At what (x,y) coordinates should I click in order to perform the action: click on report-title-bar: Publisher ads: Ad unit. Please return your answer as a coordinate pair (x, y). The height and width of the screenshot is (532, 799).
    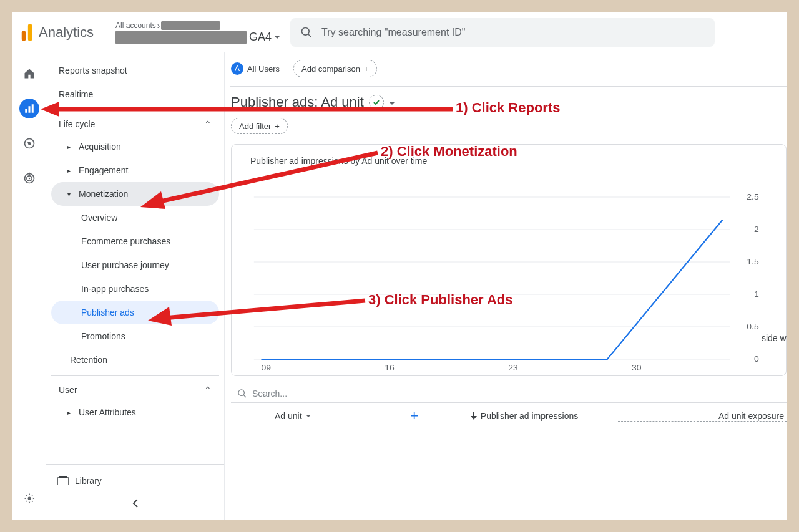
    Looking at the image, I should click on (508, 102).